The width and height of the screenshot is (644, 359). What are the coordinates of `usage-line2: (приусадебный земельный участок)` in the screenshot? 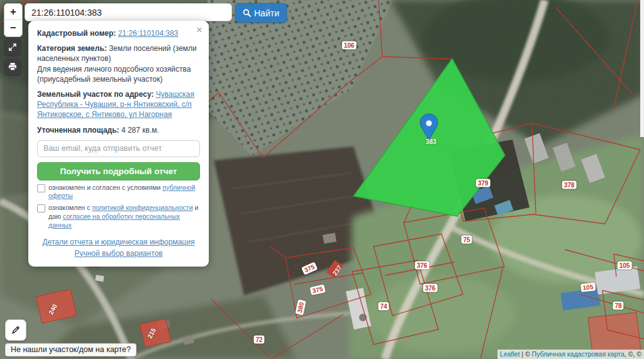 It's located at (99, 79).